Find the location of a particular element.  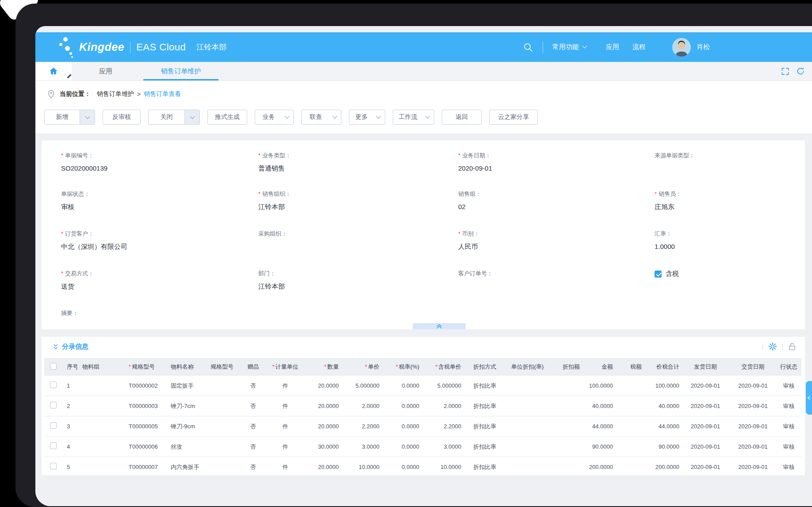

refresh-icon is located at coordinates (801, 71).